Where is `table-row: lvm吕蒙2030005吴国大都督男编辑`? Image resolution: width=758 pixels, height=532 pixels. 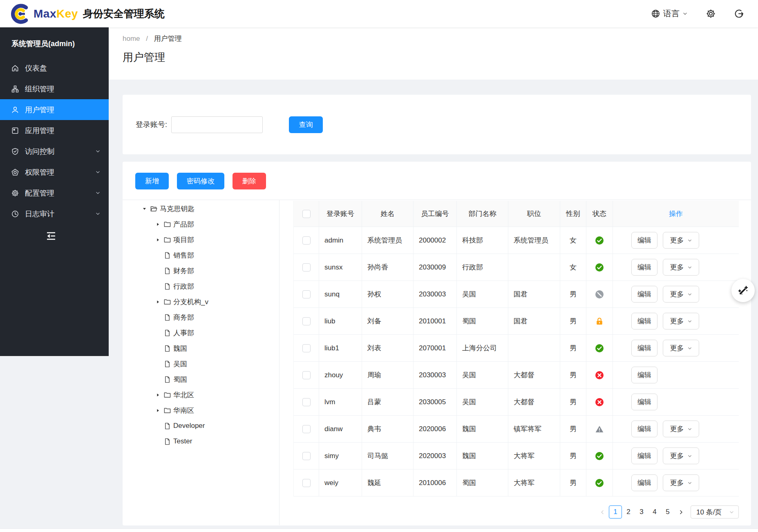 table-row: lvm吕蒙2030005吴国大都督男编辑 is located at coordinates (516, 402).